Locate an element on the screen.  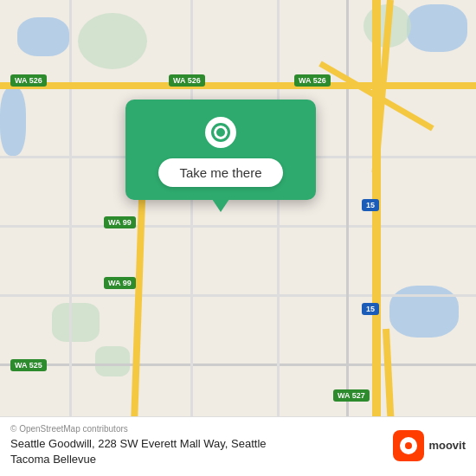
i5-label-1: 15 is located at coordinates (370, 205).